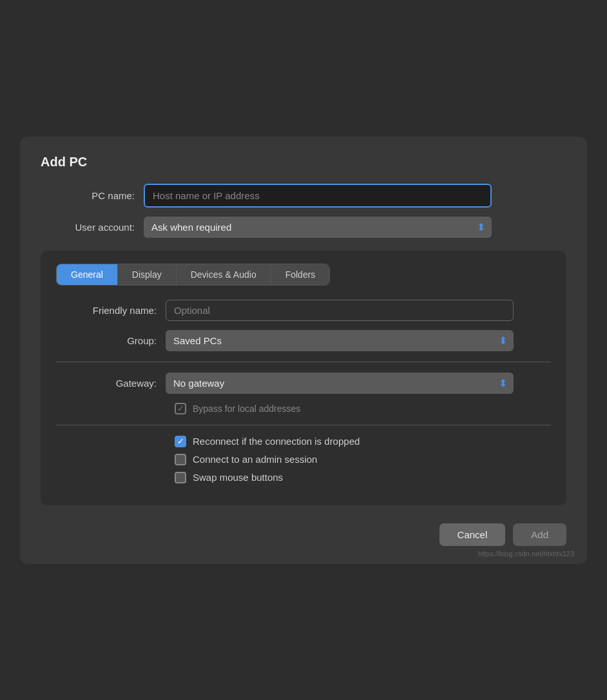 The width and height of the screenshot is (607, 700). I want to click on gateway-select: No gateway, so click(340, 383).